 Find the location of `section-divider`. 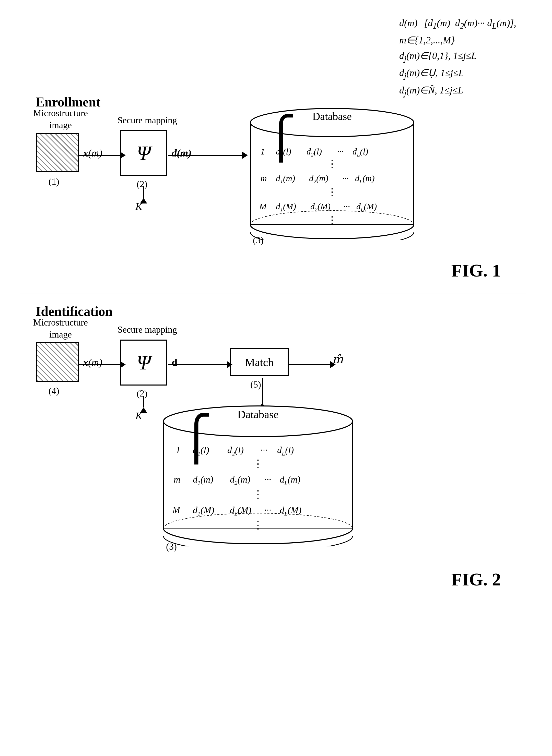

section-divider is located at coordinates (273, 294).